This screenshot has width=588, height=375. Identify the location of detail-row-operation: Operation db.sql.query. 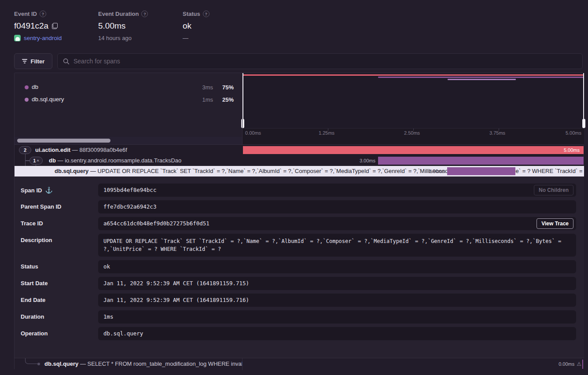
(299, 334).